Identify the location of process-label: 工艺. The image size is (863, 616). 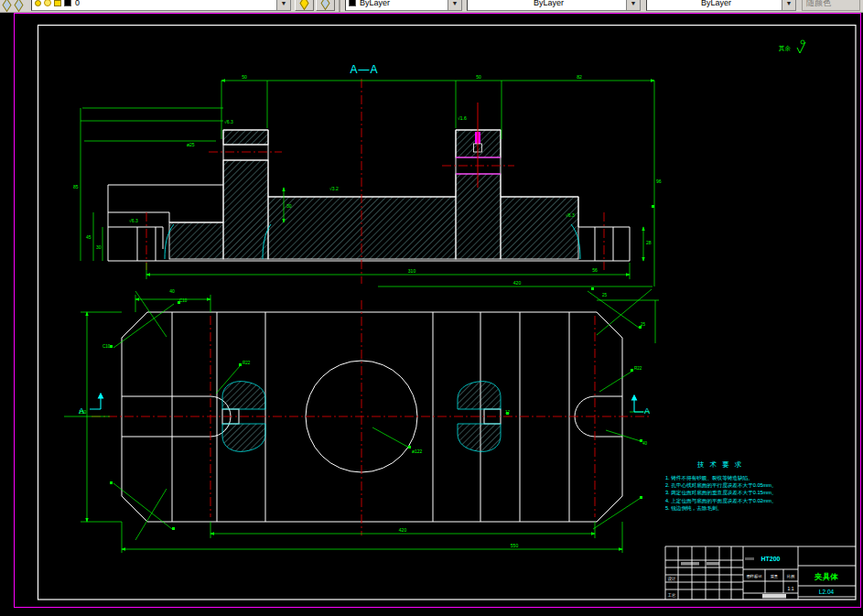
(673, 595).